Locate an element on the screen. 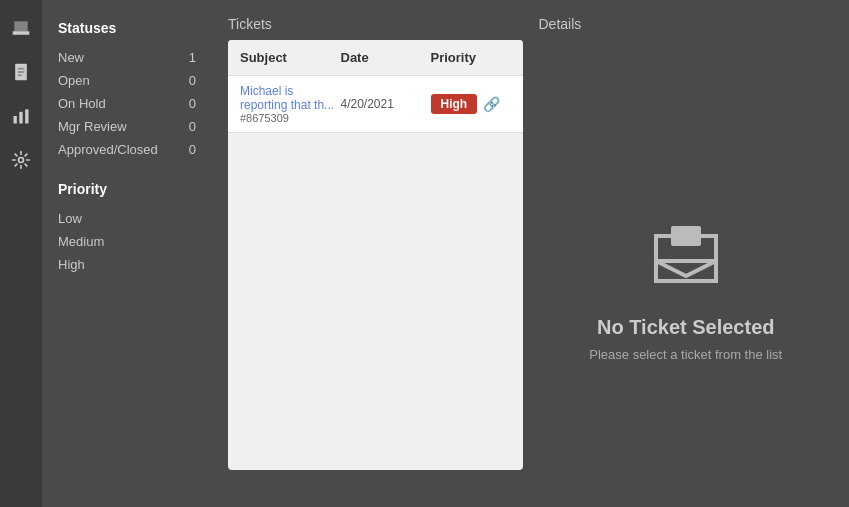 This screenshot has width=849, height=507. tickets-section-header: Tickets is located at coordinates (376, 24).